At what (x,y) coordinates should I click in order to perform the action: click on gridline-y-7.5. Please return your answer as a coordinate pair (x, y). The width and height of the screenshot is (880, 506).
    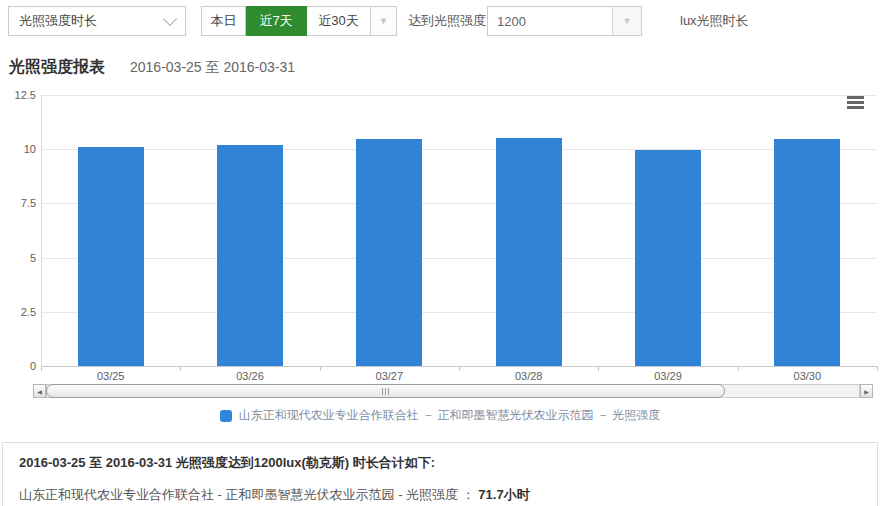
    Looking at the image, I should click on (459, 204).